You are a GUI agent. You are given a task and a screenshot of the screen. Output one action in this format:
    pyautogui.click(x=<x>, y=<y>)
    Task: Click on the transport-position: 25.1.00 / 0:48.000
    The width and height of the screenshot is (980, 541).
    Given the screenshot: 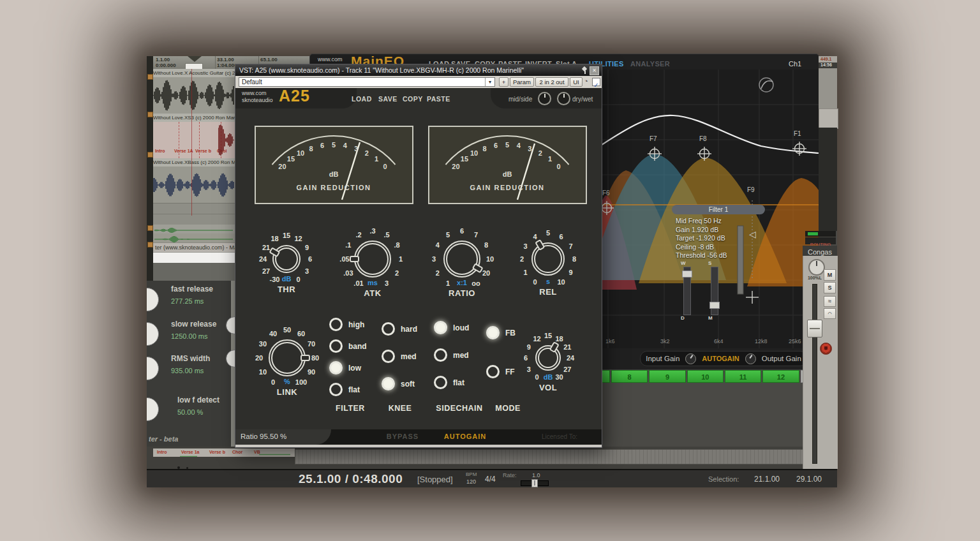 What is the action you would take?
    pyautogui.click(x=351, y=479)
    